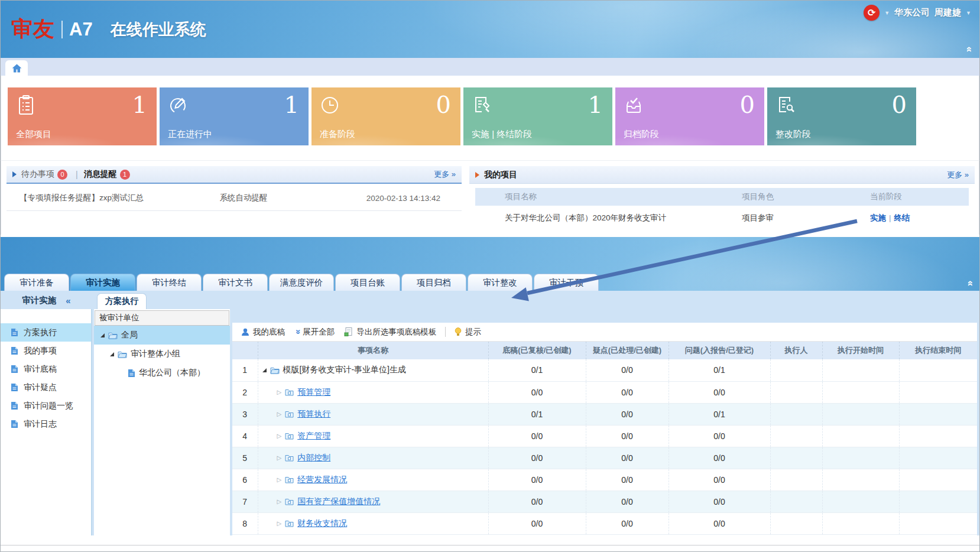 This screenshot has height=552, width=980. Describe the element at coordinates (958, 175) in the screenshot. I see `projects-more-link: 更多 »` at that location.